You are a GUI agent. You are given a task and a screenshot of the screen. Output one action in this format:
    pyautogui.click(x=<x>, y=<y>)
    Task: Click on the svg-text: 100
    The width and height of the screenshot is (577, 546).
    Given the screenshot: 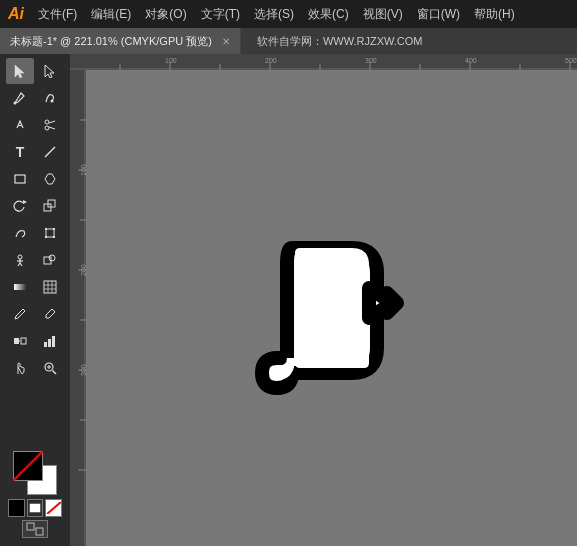 What is the action you would take?
    pyautogui.click(x=171, y=60)
    